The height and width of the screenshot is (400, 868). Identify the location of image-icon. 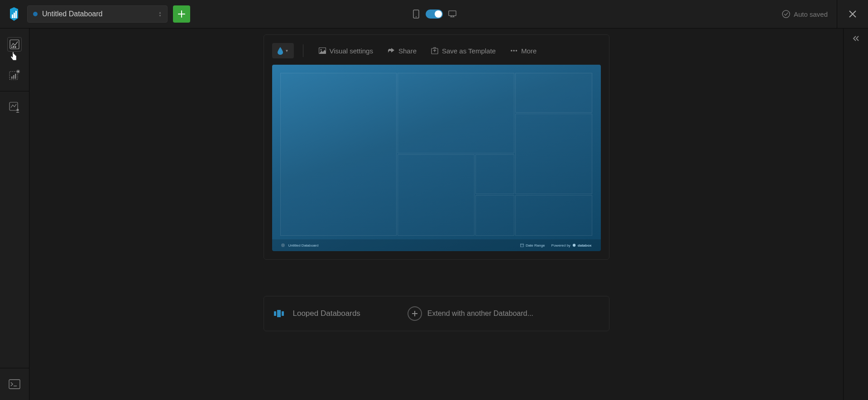
(322, 51).